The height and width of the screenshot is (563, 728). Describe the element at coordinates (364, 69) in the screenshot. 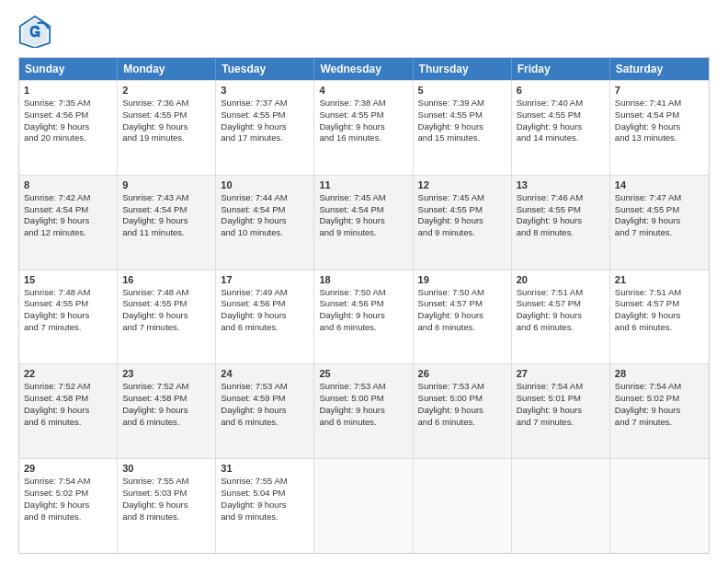

I see `calendar-header: SundayMondayTuesdayWednesdayThursdayFrid…` at that location.